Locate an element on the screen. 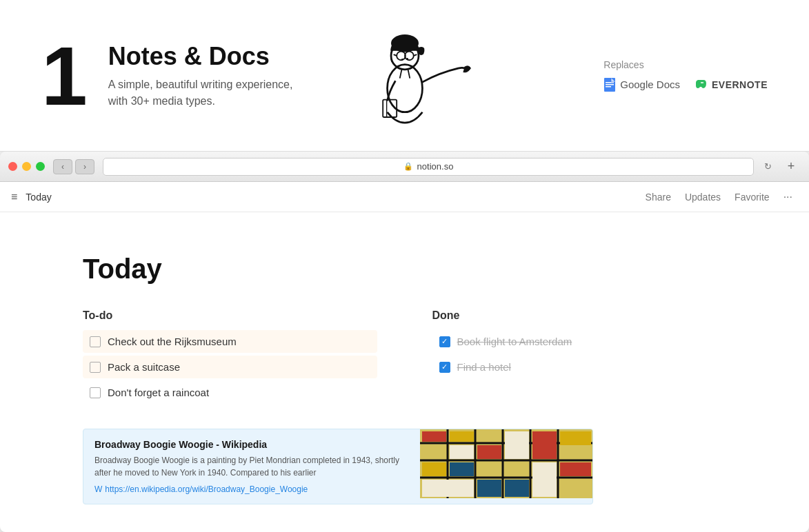 The height and width of the screenshot is (532, 809). wiki-url-text: https://en.wikipedia.org/wiki/Broadway_B… is located at coordinates (206, 489).